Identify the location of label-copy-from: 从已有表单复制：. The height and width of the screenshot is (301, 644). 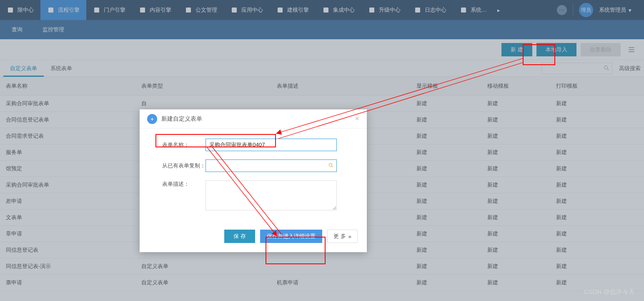
(184, 166).